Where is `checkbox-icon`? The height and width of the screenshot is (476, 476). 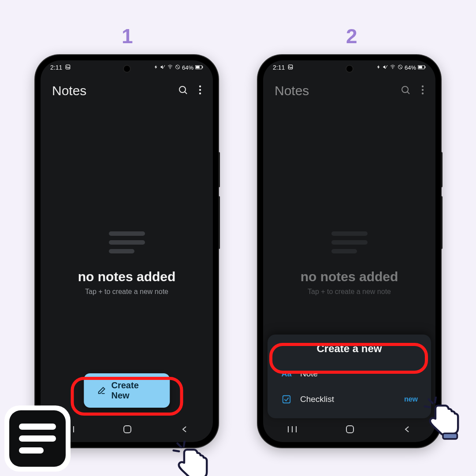 checkbox-icon is located at coordinates (286, 399).